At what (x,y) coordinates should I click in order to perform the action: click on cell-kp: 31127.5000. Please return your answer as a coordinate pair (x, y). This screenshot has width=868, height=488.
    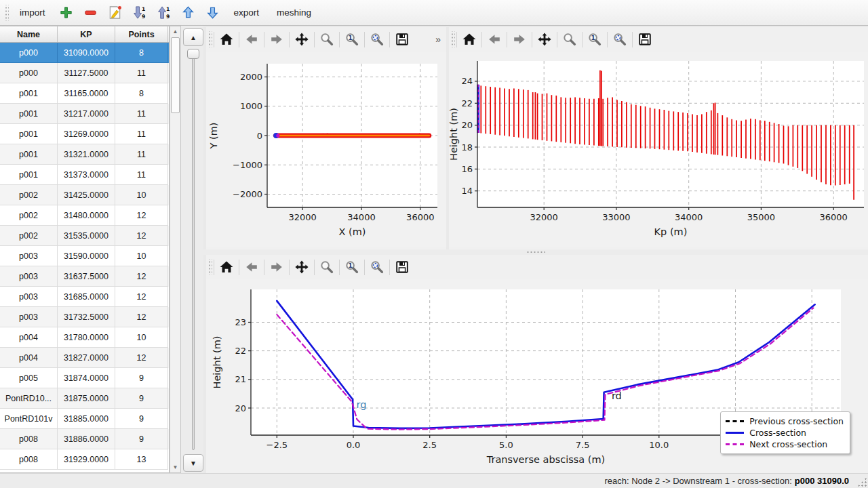
    Looking at the image, I should click on (87, 73).